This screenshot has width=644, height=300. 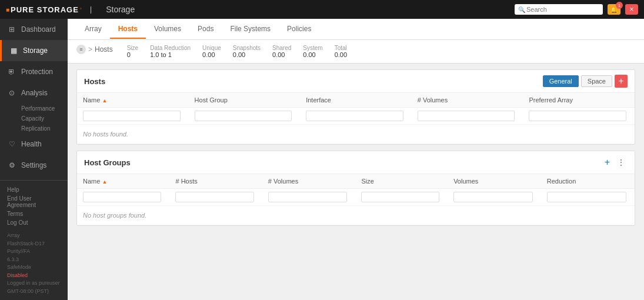 I want to click on hosts-section-actions: General Space +, so click(x=585, y=81).